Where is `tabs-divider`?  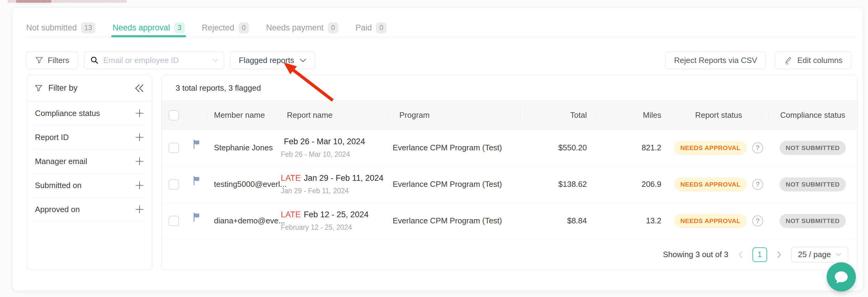 tabs-divider is located at coordinates (441, 37).